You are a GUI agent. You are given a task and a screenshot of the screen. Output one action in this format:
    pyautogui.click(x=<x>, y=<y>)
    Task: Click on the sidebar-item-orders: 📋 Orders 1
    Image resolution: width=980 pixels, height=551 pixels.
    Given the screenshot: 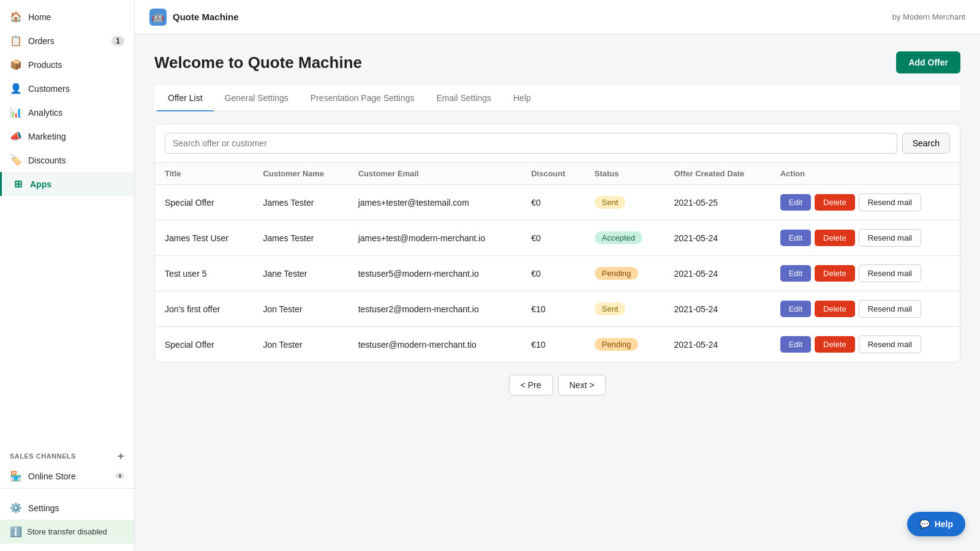 What is the action you would take?
    pyautogui.click(x=67, y=40)
    